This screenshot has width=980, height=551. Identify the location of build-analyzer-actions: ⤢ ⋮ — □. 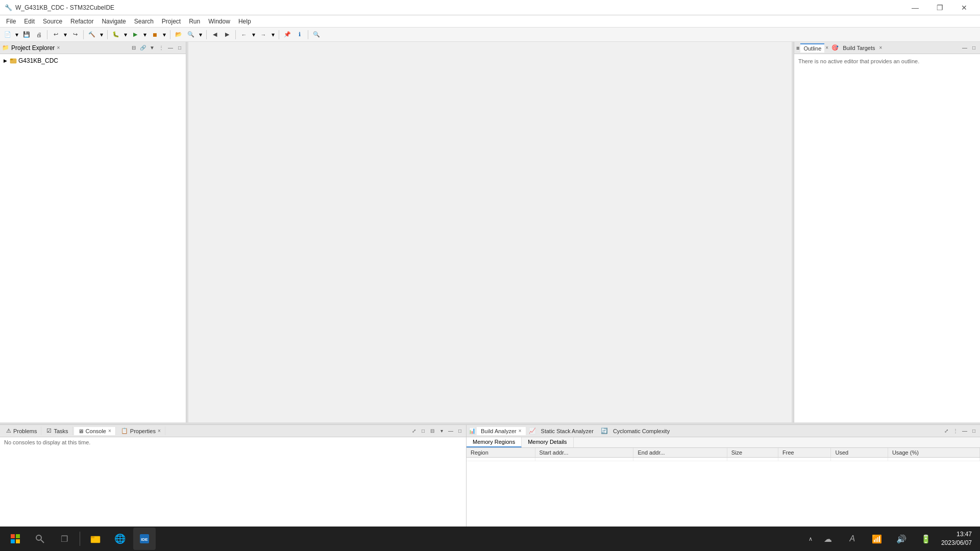
(960, 431).